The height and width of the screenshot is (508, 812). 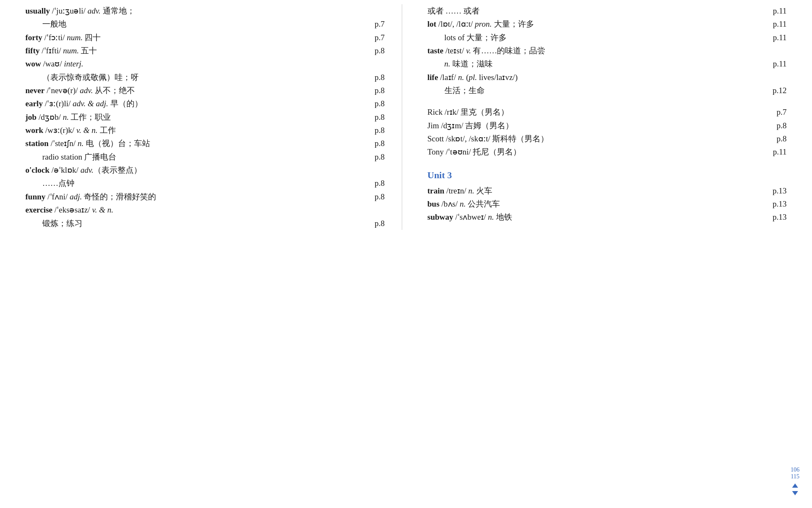 I want to click on word: work, so click(x=34, y=130).